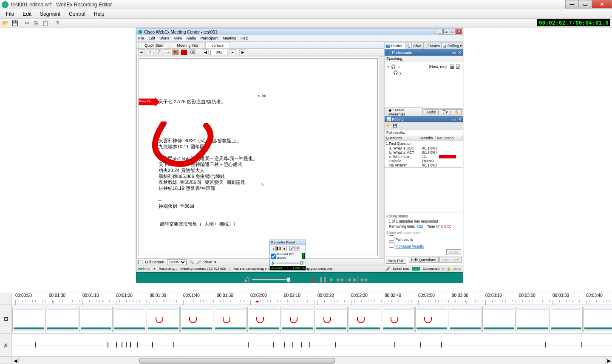 This screenshot has height=364, width=612. Describe the element at coordinates (312, 360) in the screenshot. I see `timeline-scrollbar: ◀ ▶` at that location.